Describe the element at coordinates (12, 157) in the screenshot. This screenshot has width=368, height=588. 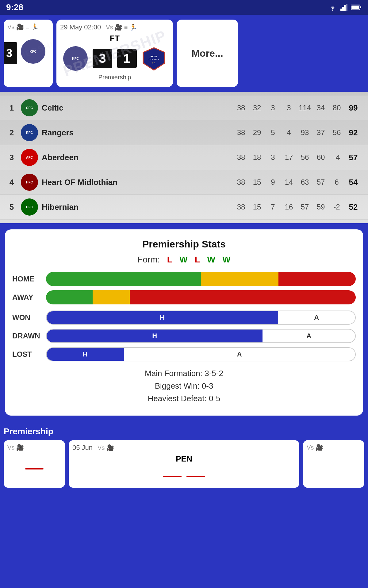
I see `pos-3: 3` at that location.